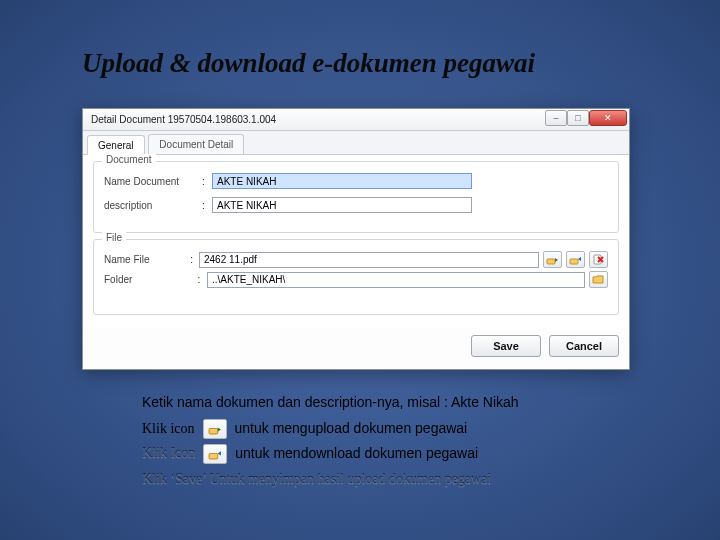 The width and height of the screenshot is (720, 540). Describe the element at coordinates (356, 120) in the screenshot. I see `titlebar: Detail Document 19570504.198603.1.004 – …` at that location.